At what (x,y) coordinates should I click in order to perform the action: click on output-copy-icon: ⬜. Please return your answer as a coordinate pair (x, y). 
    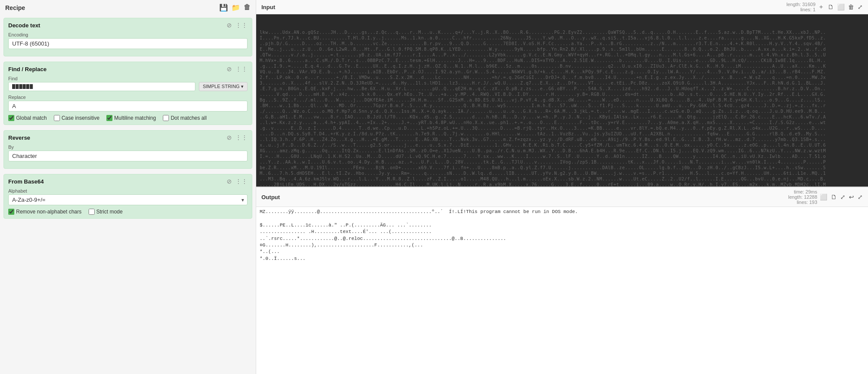
    Looking at the image, I should click on (823, 197).